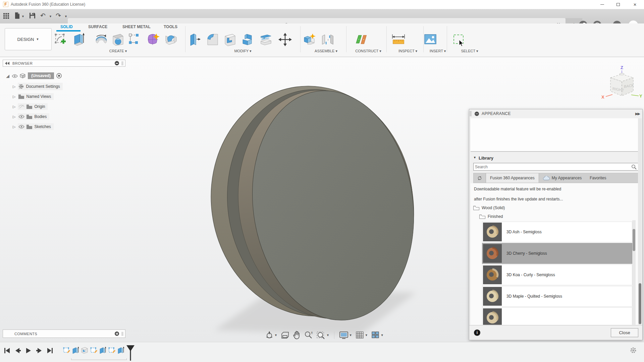 This screenshot has width=644, height=362. Describe the element at coordinates (637, 114) in the screenshot. I see `dock-panel-icon: ▶▶` at that location.